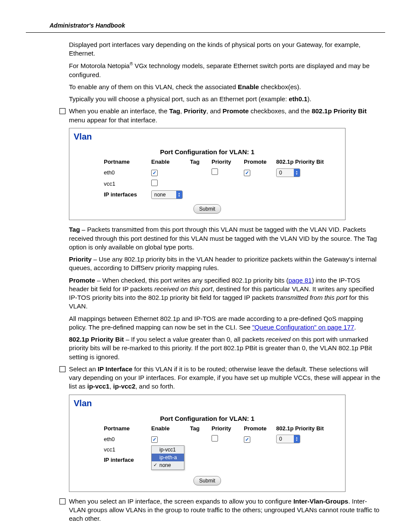 The image size is (411, 532). I want to click on bullet-text: Select an IP Interface for this VLAN if …, so click(225, 378).